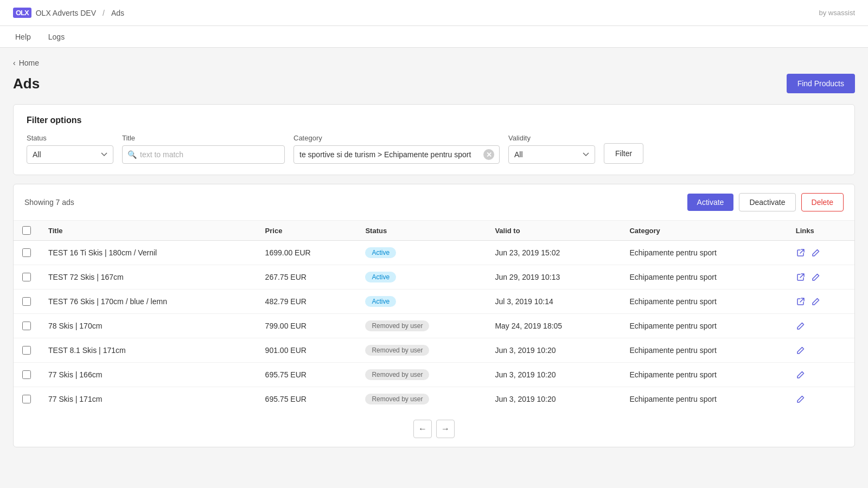 The width and height of the screenshot is (868, 488). What do you see at coordinates (70, 155) in the screenshot?
I see `status-select: All Active Removed by user` at bounding box center [70, 155].